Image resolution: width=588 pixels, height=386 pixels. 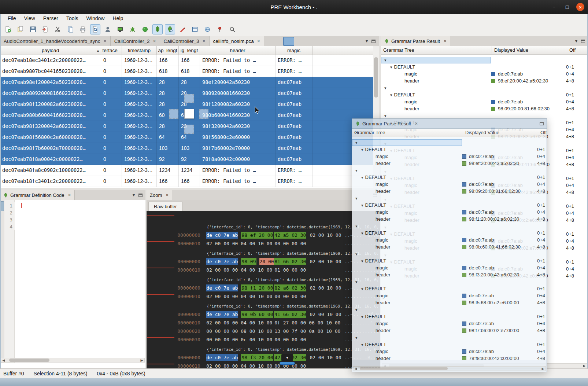 I want to click on tree-field-row: header 98:f5:68:00:c2:e6:00:00 4+8, so click(x=449, y=303).